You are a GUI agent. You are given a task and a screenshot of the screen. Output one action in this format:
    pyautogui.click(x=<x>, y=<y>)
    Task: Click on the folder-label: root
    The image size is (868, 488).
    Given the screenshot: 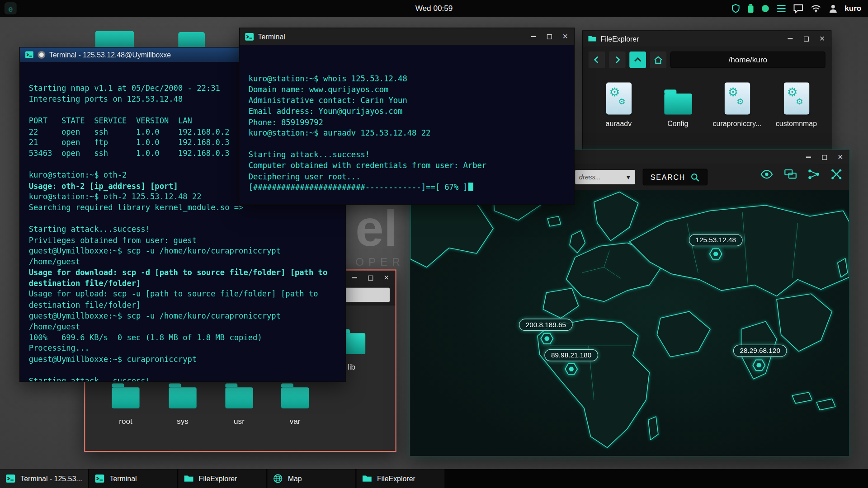 What is the action you would take?
    pyautogui.click(x=126, y=421)
    